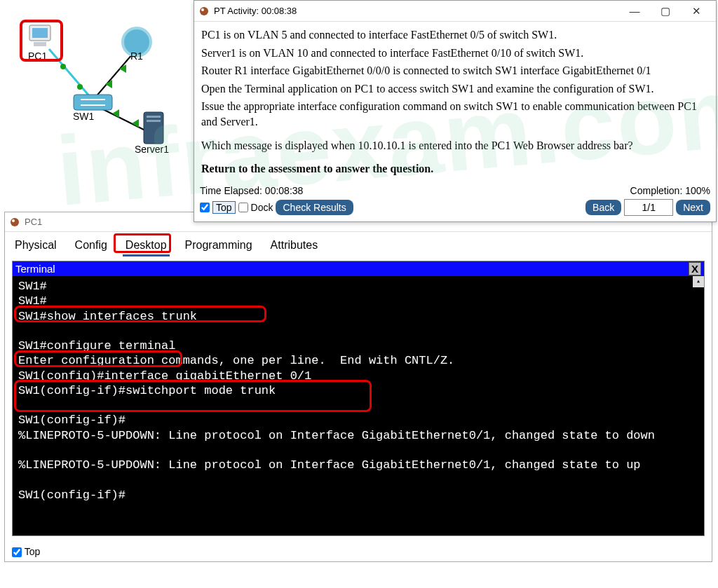 The width and height of the screenshot is (718, 588). What do you see at coordinates (358, 269) in the screenshot?
I see `terminal-titlebar: Terminal X` at bounding box center [358, 269].